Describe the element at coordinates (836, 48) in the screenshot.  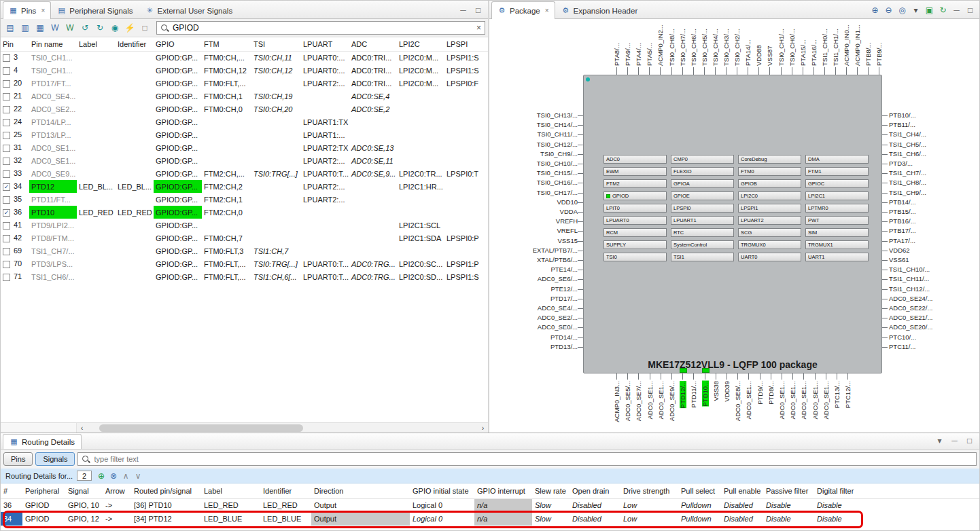
I see `package-pin-label-top: TSI1_CH1/...` at that location.